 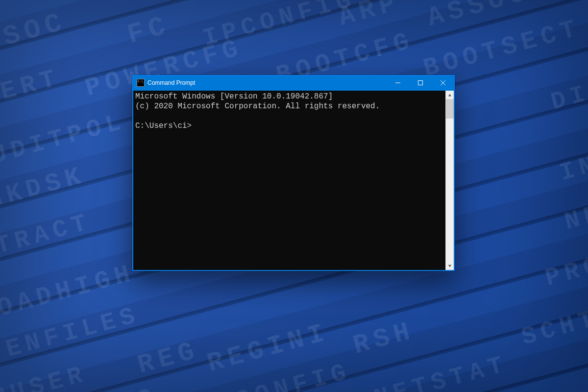 I want to click on close-icon, so click(x=443, y=83).